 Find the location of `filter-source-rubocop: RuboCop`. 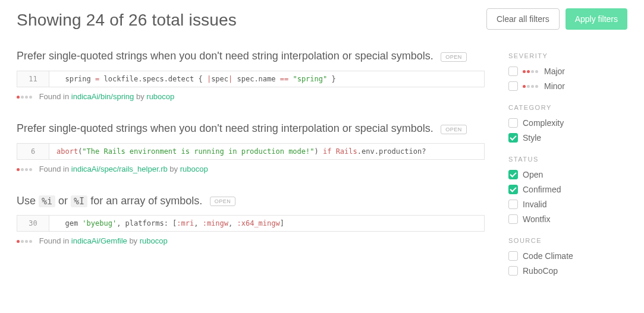

filter-source-rubocop: RuboCop is located at coordinates (568, 271).